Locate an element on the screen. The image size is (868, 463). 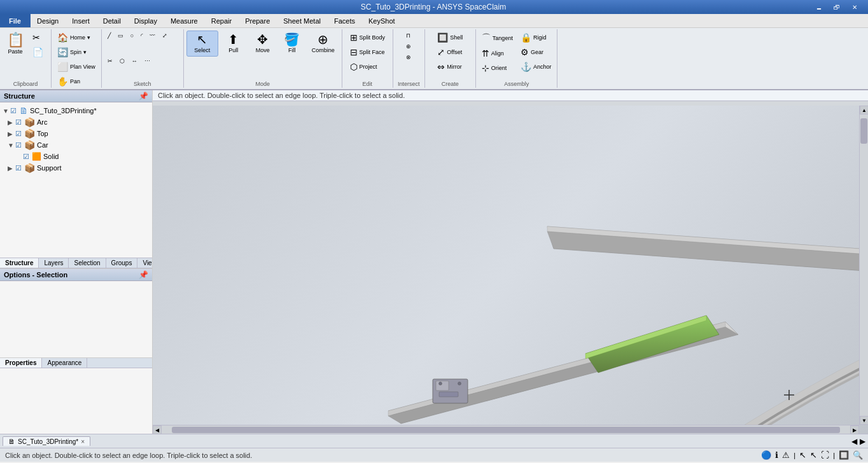
menu-file: File is located at coordinates (15, 20).